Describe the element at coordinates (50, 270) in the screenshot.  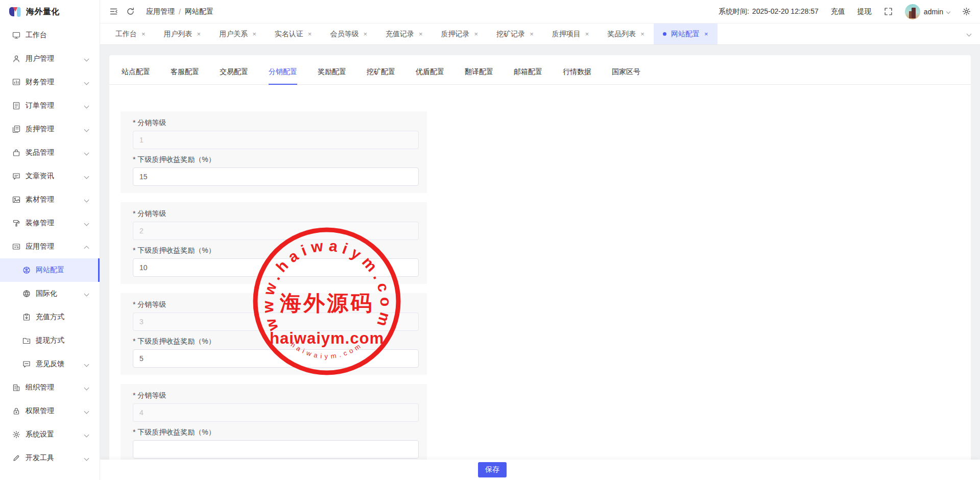
I see `sidebar-item-website-config: 网站配置` at that location.